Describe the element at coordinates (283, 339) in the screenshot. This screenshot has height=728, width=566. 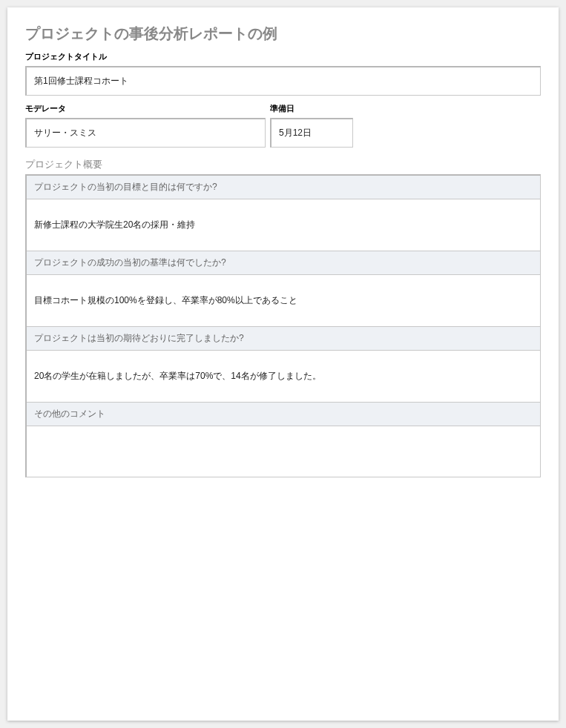
I see `question-header: プロジェクトは当初の期待どおりに完了しましたか?` at that location.